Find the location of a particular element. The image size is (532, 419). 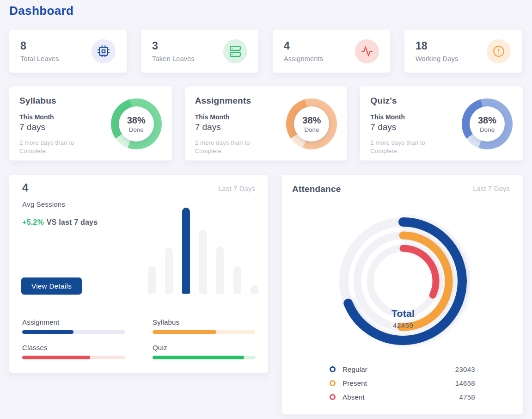

stat-card: 4Assignments is located at coordinates (331, 51).